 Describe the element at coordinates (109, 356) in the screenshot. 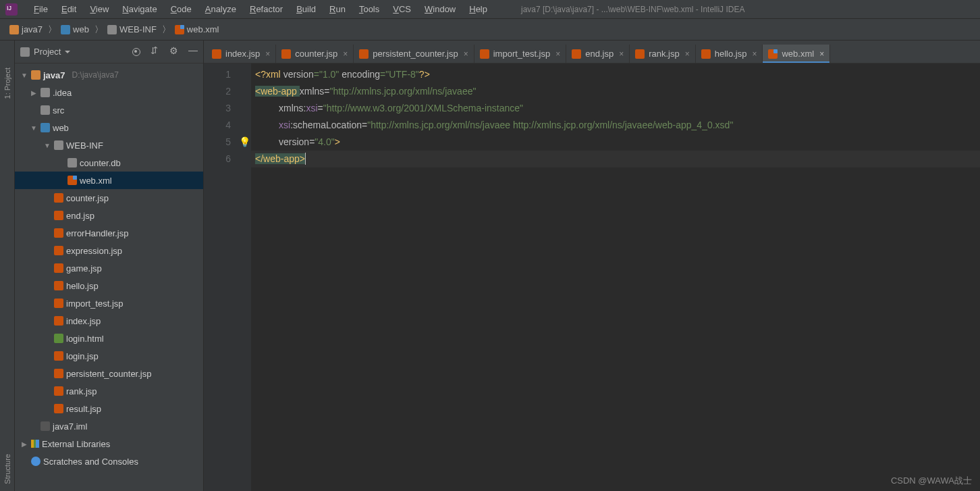

I see `tree-item-login-jsp: login.jsp` at that location.